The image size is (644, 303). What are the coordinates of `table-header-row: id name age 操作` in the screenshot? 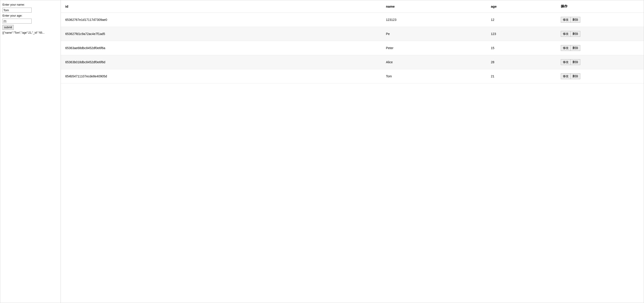 It's located at (352, 6).